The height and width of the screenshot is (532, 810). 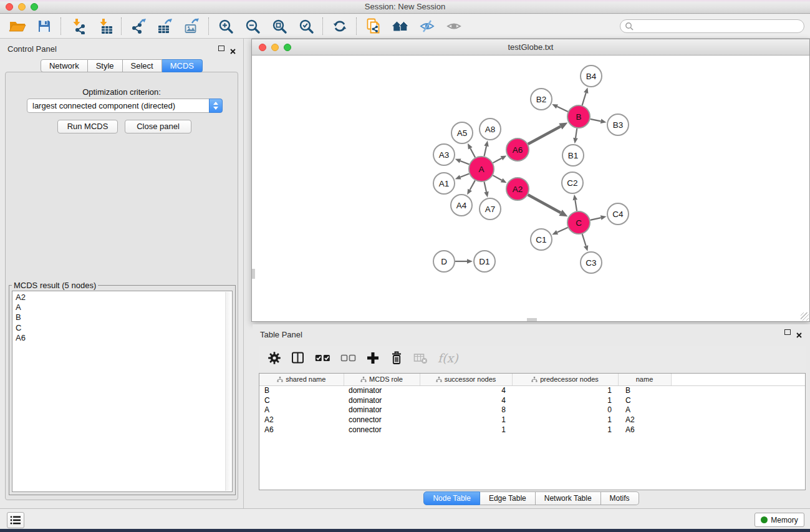 I want to click on memory-button: Memory, so click(x=779, y=520).